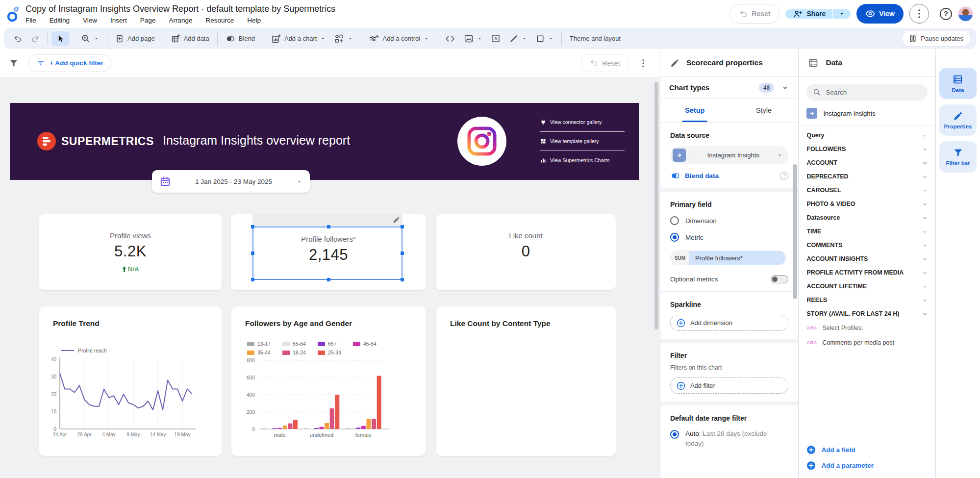  I want to click on field-group-row: FOLLOWERS, so click(867, 149).